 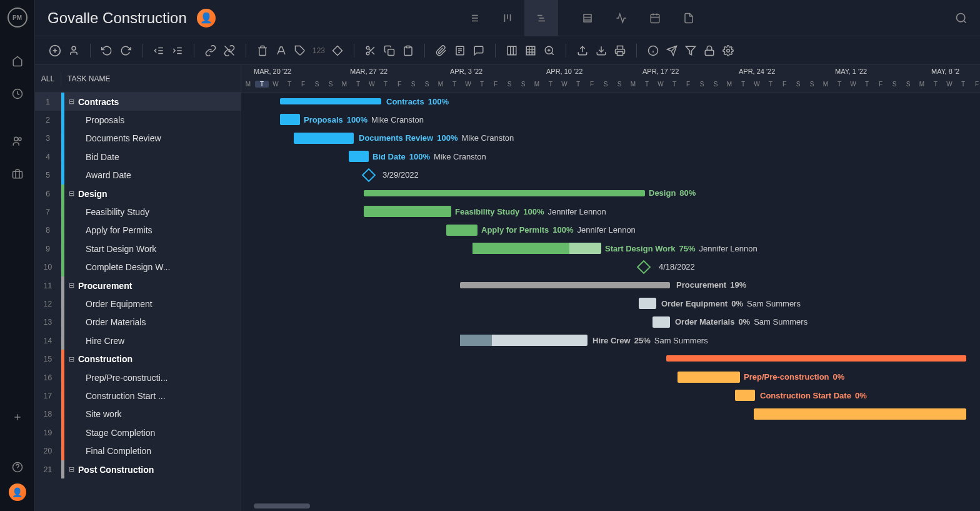 What do you see at coordinates (138, 323) in the screenshot?
I see `task-row: 13 Order Materials` at bounding box center [138, 323].